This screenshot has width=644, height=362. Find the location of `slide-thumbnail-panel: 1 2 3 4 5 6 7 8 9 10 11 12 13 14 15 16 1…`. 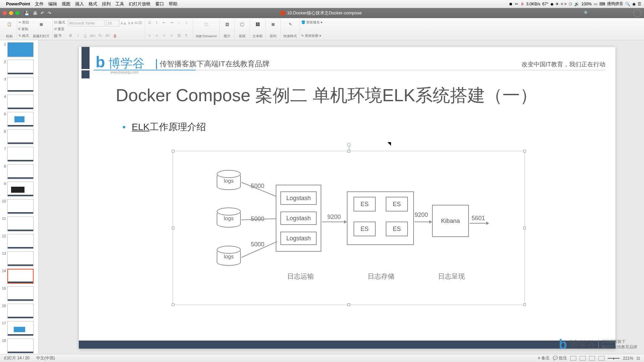

slide-thumbnail-panel: 1 2 3 4 5 6 7 8 9 10 11 12 13 14 15 16 1… is located at coordinates (19, 197).